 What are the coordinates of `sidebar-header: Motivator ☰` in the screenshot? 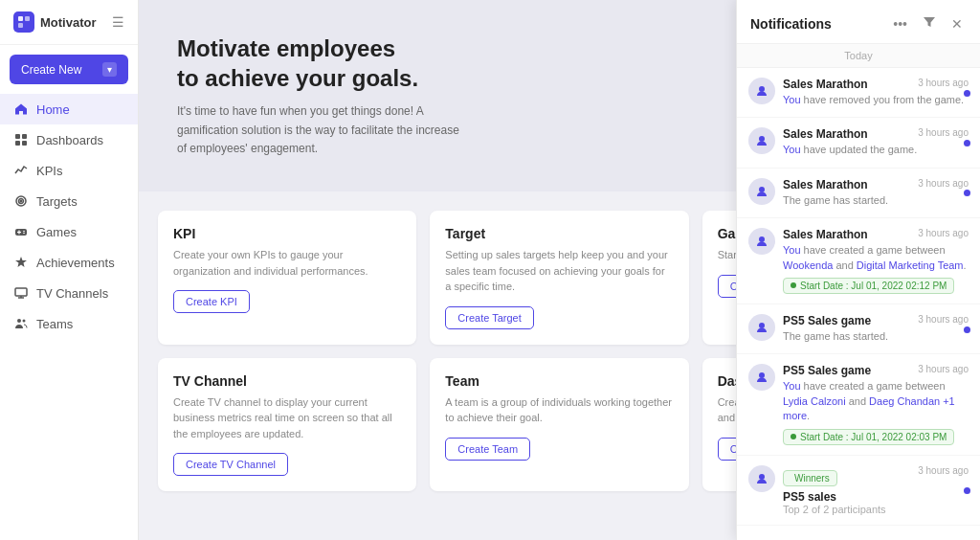 It's located at (69, 23).